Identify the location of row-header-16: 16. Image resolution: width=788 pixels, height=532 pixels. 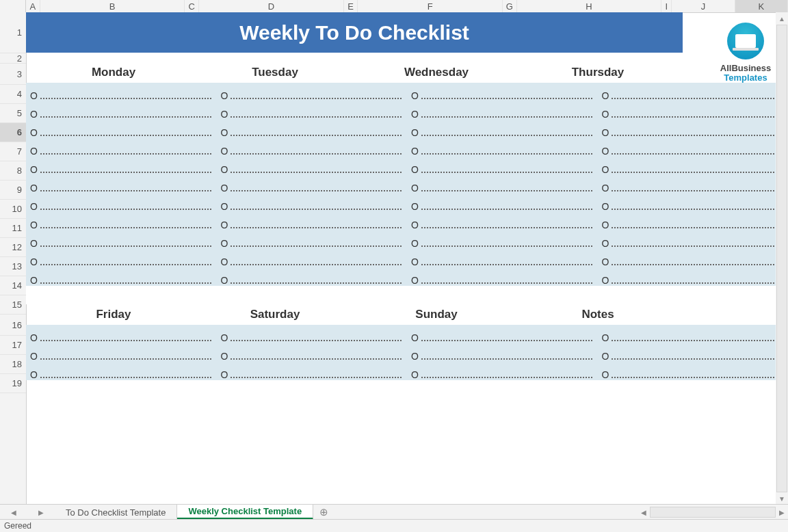
(13, 325).